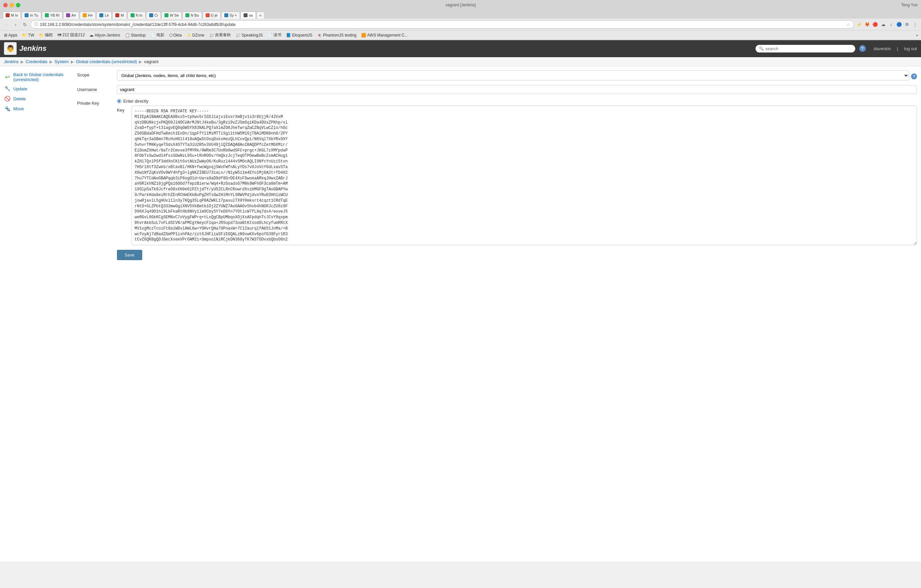 Image resolution: width=921 pixels, height=588 pixels. Describe the element at coordinates (211, 35) in the screenshot. I see `yanhuang-icon: 📰` at that location.